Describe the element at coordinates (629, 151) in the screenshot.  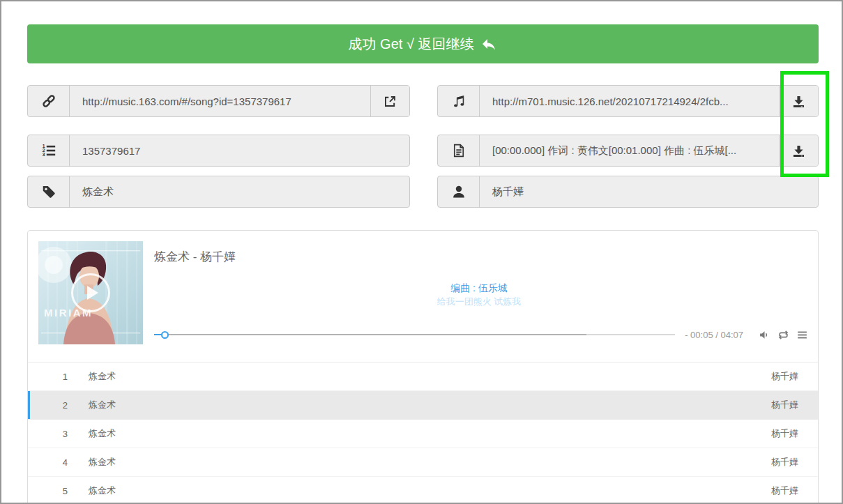
I see `lyric-field: [00:00.000] 作词 : 黄伟文[00:01.000] 作曲 : 伍乐城…` at that location.